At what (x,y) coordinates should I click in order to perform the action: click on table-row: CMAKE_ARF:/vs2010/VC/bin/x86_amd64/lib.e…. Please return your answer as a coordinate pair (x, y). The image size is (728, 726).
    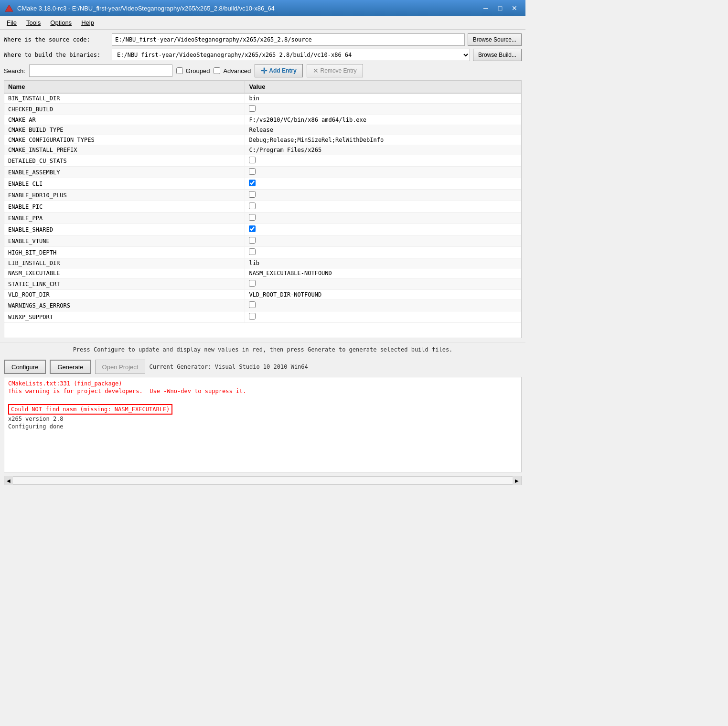
    Looking at the image, I should click on (263, 120).